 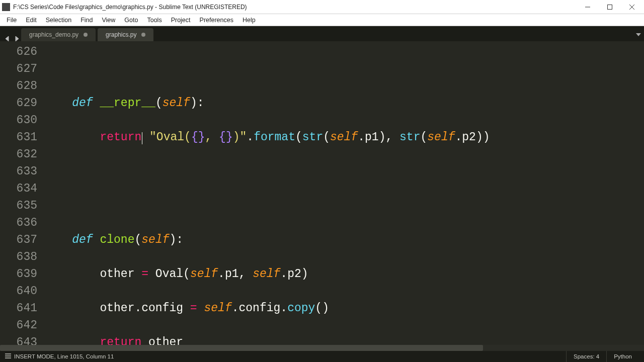 I want to click on tab-bar: graphics_demo.py graphics.py, so click(x=322, y=34).